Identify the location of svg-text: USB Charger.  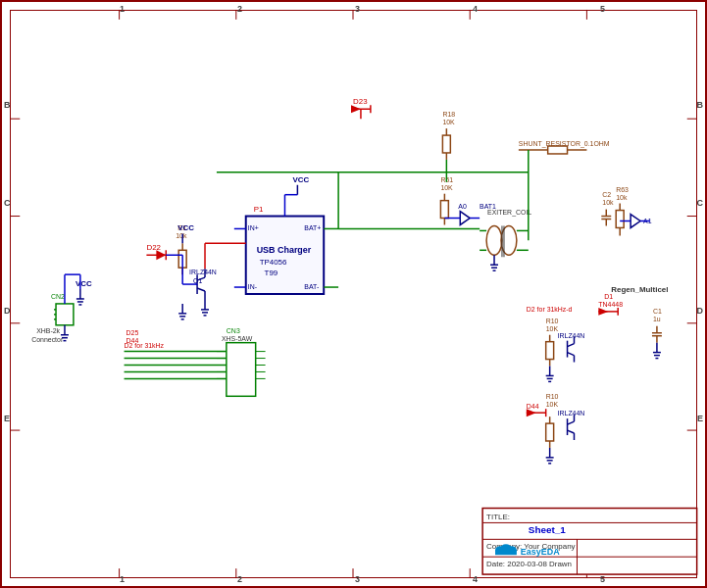
(284, 250).